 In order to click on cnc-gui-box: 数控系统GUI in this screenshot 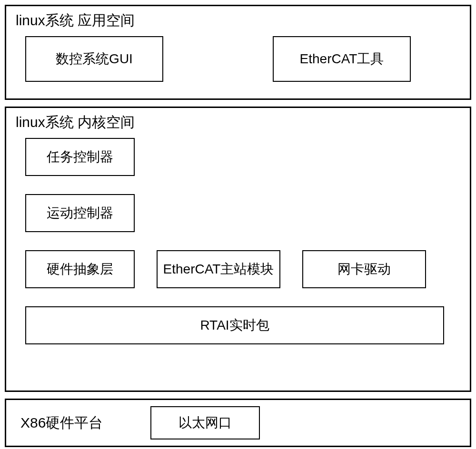, I will do `click(94, 59)`.